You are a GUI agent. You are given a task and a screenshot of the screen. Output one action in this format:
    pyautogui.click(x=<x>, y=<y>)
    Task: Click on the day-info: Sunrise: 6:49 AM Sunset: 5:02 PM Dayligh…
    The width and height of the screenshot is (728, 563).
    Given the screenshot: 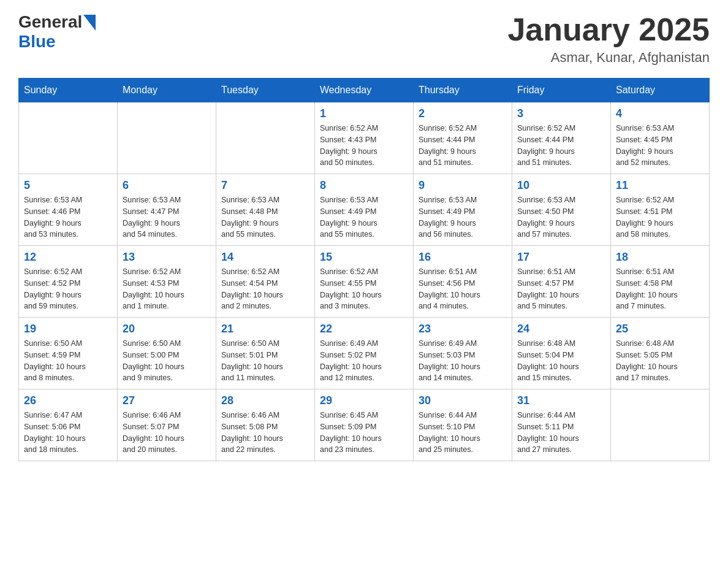 What is the action you would take?
    pyautogui.click(x=364, y=361)
    